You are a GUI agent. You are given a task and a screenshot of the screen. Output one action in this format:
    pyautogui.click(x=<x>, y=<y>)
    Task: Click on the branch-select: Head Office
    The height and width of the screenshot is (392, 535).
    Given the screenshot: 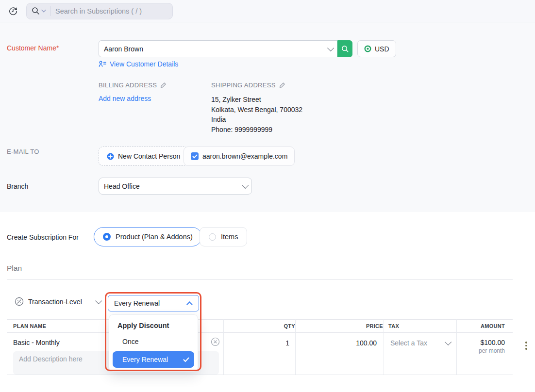 What is the action you would take?
    pyautogui.click(x=175, y=186)
    